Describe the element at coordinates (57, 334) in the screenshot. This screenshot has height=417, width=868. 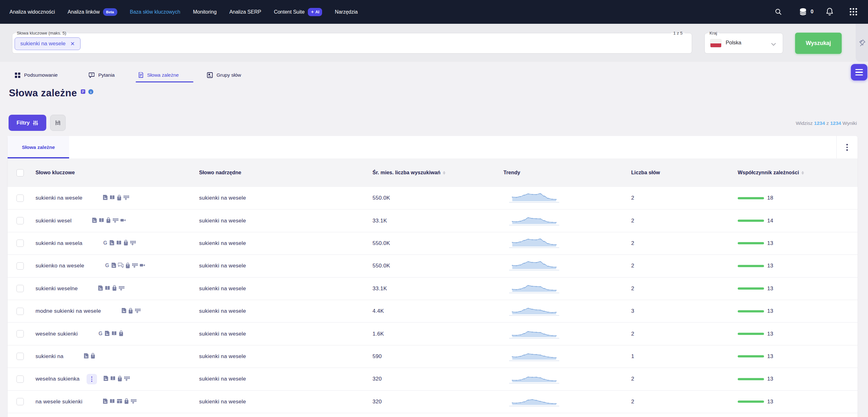
I see `keyword-text: weselne sukienki` at that location.